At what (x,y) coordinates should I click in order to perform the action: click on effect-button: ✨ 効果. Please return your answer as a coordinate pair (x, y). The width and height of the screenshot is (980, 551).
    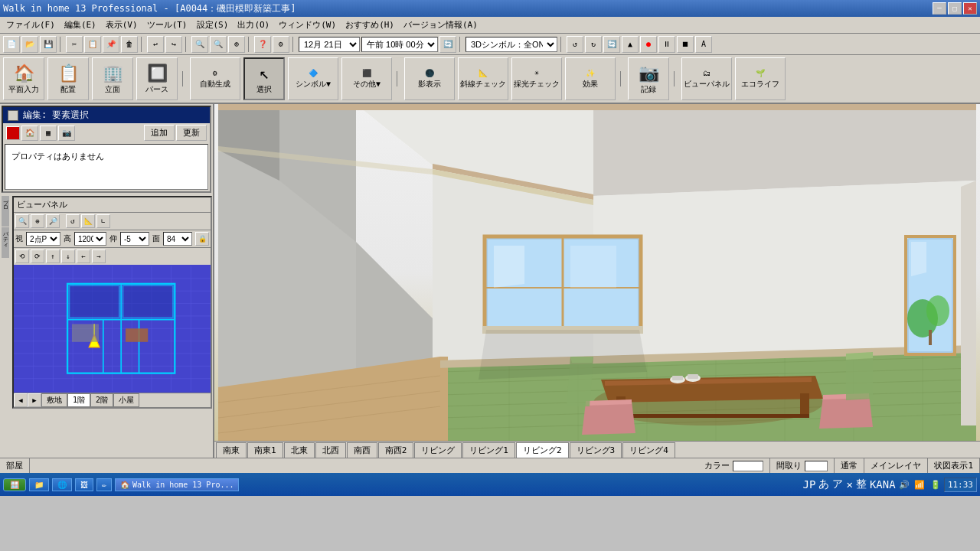
    Looking at the image, I should click on (590, 79).